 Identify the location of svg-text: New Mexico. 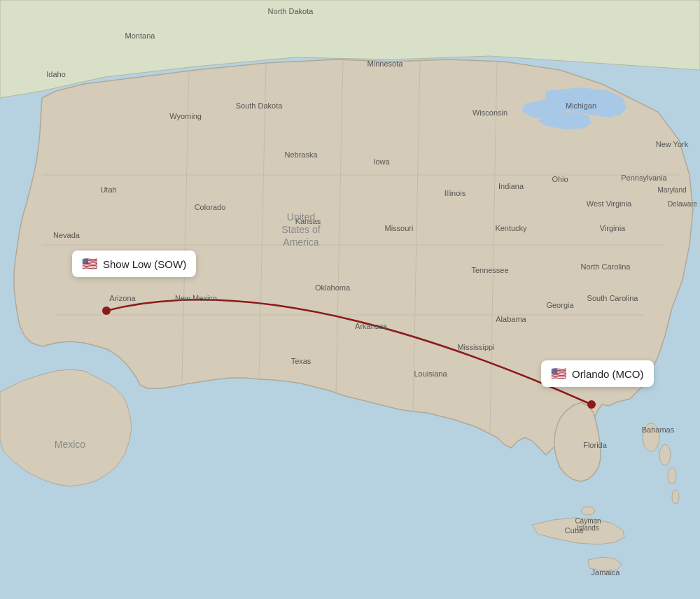
(196, 298).